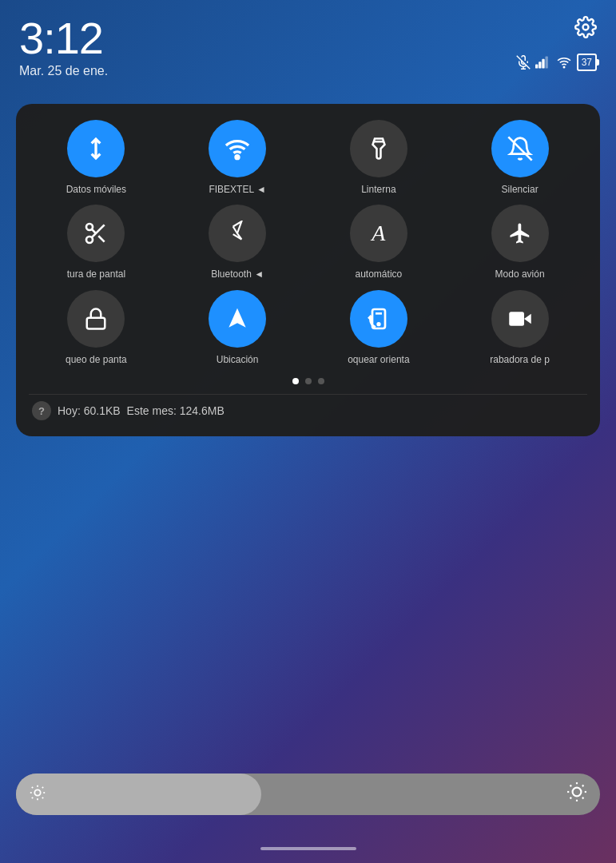 This screenshot has width=616, height=863. I want to click on data-usage-icon: ?, so click(42, 411).